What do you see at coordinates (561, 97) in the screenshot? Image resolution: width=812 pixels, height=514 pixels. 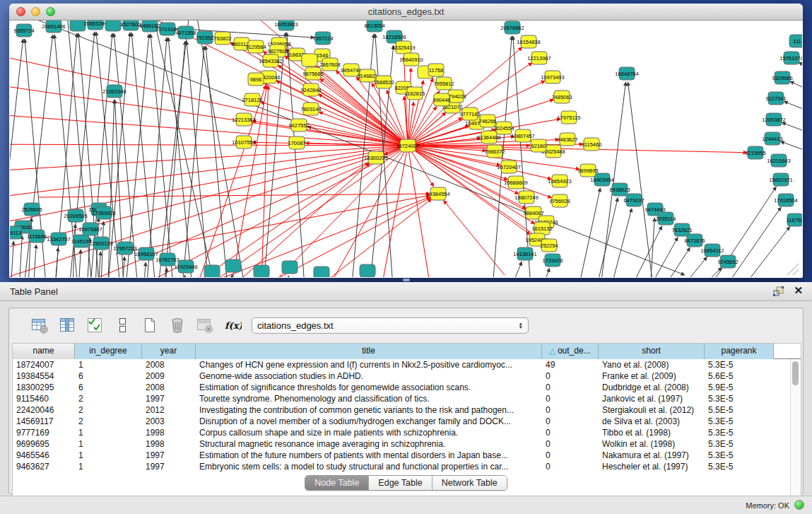 I see `network-node: 7485063` at bounding box center [561, 97].